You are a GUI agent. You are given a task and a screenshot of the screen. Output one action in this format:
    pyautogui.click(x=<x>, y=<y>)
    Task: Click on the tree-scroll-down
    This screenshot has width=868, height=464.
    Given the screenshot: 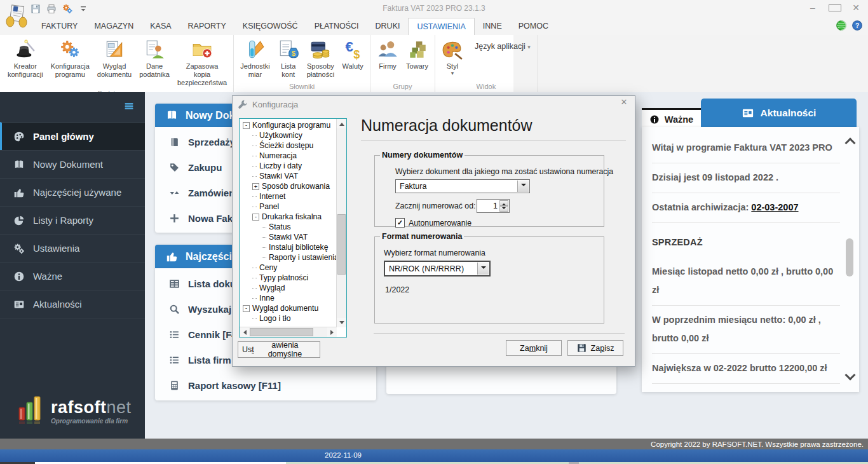 What is the action you would take?
    pyautogui.click(x=342, y=323)
    